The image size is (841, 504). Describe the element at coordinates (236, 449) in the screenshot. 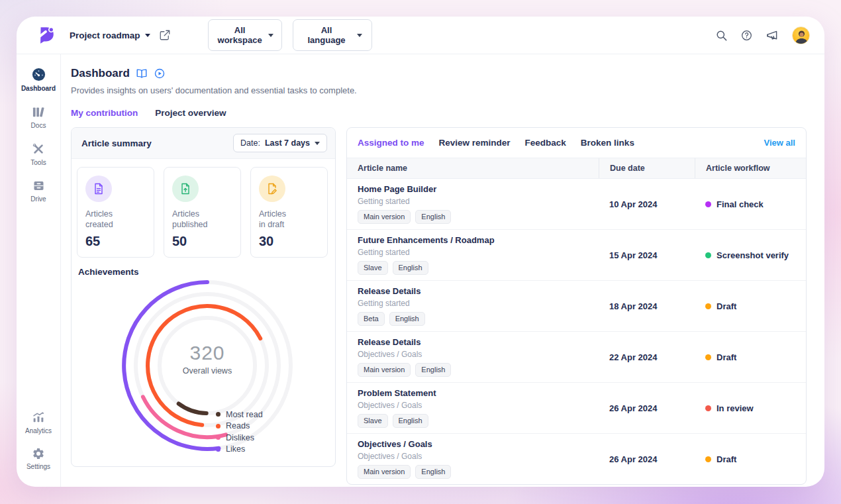

I see `legend-label: Likes` at that location.